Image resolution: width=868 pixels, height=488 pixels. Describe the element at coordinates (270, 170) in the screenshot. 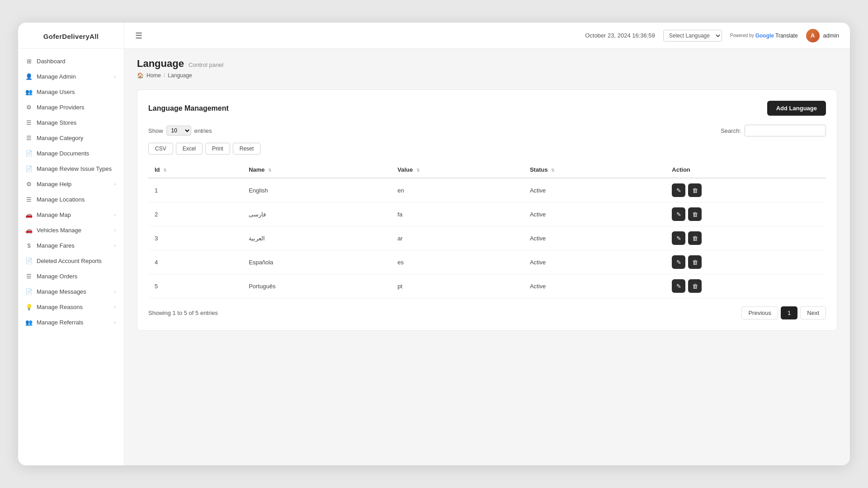

I see `sort-icon-name: ⇅` at that location.